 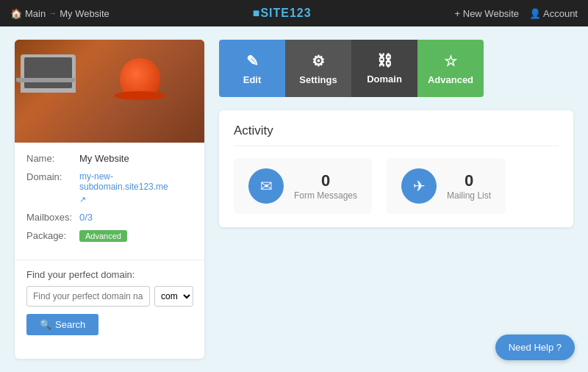 What do you see at coordinates (110, 159) in the screenshot?
I see `name-row: Name: My Website` at bounding box center [110, 159].